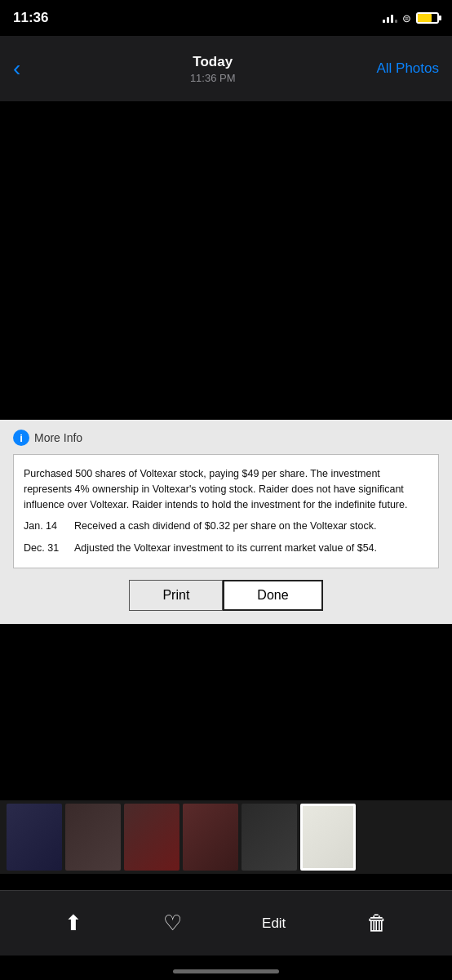  What do you see at coordinates (328, 837) in the screenshot?
I see `thumbnail-6-selected` at bounding box center [328, 837].